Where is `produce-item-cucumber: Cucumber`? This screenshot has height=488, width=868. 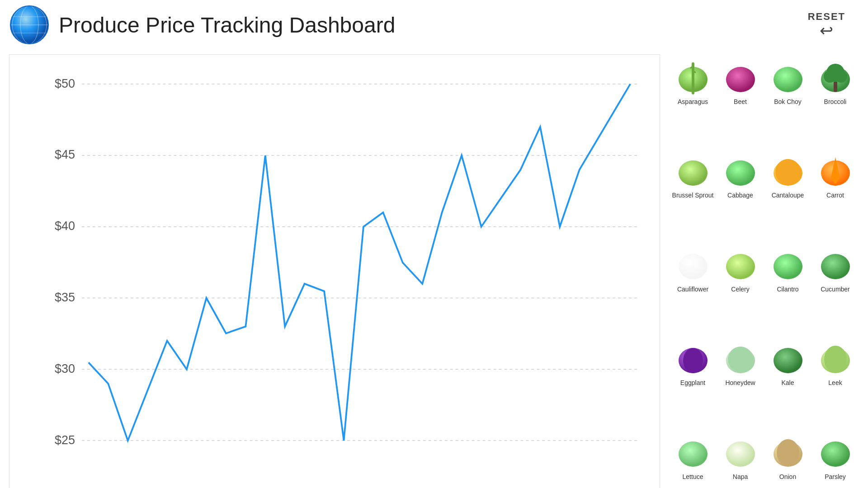
produce-item-cucumber: Cucumber is located at coordinates (835, 288).